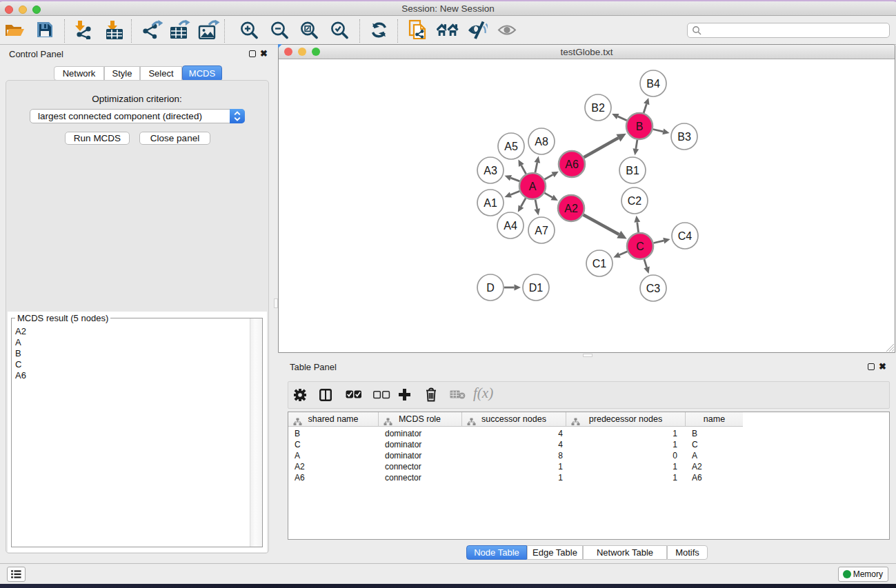 This screenshot has width=896, height=588. What do you see at coordinates (640, 127) in the screenshot?
I see `svg-text: B` at bounding box center [640, 127].